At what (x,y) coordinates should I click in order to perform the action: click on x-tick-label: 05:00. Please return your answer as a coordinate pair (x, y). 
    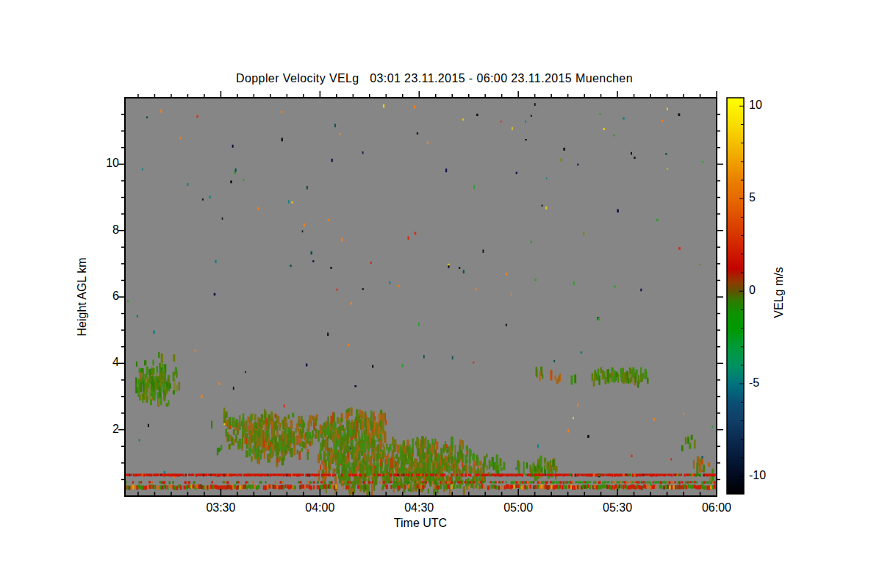
    Looking at the image, I should click on (518, 508).